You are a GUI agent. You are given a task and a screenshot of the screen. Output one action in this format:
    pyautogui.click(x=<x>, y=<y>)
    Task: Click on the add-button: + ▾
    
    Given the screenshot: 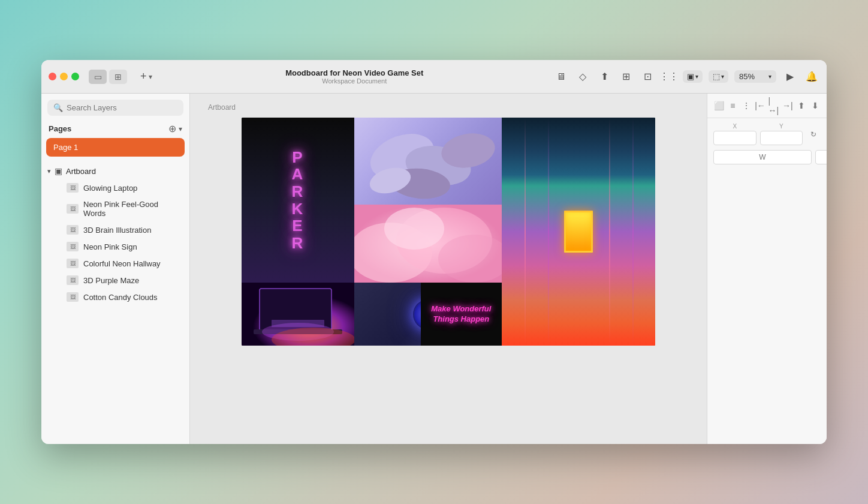 What is the action you would take?
    pyautogui.click(x=146, y=77)
    